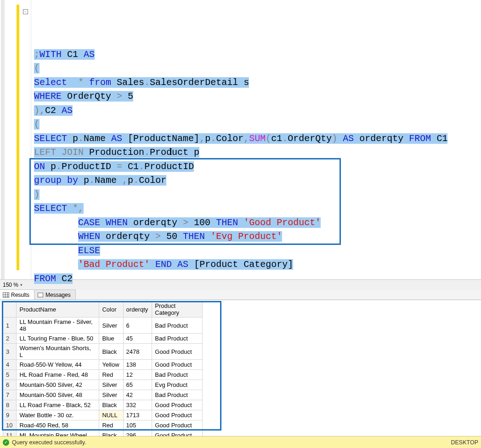 This screenshot has height=448, width=481. I want to click on column-header, so click(10, 310).